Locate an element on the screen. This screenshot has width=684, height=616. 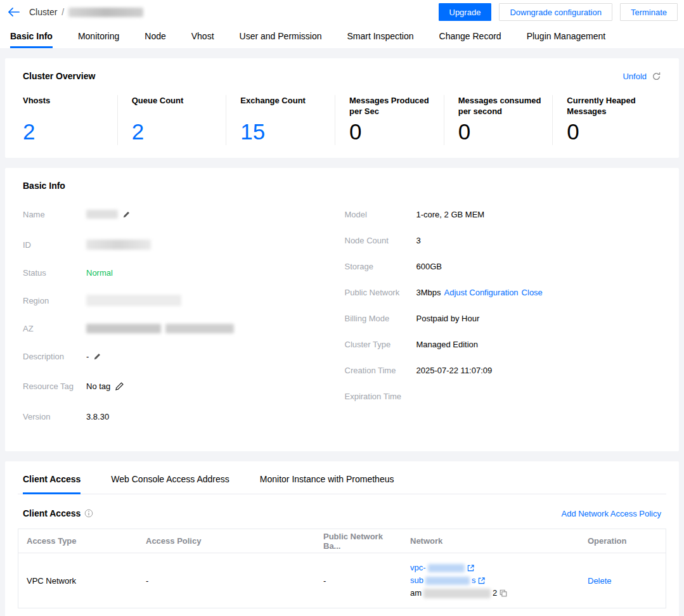
stat-label: Messages consumed per second is located at coordinates (503, 106).